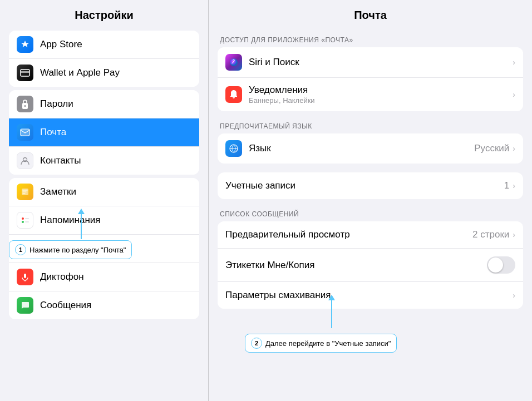  What do you see at coordinates (25, 73) in the screenshot?
I see `wallet-icon` at bounding box center [25, 73].